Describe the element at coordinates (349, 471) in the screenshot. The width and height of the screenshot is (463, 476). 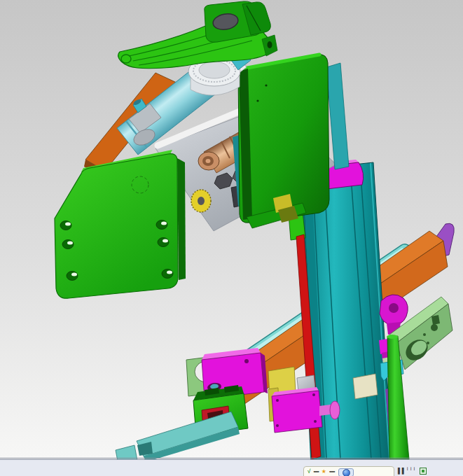
I see `ime-popup: √ ▪▪▪▪▪ ★ ▪▪▪▪▪` at that location.